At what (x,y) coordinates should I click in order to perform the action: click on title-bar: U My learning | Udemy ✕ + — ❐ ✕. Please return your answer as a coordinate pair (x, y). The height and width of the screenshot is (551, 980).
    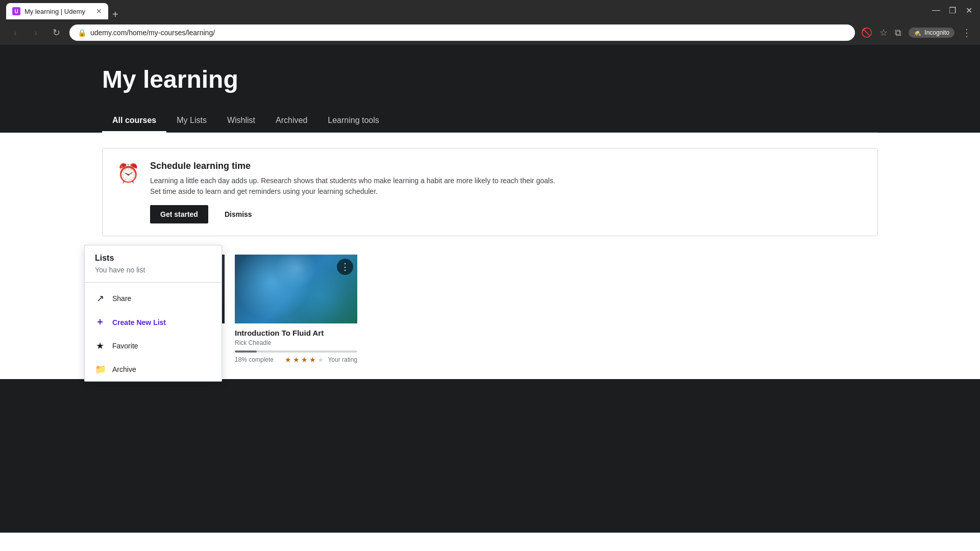
    Looking at the image, I should click on (490, 10).